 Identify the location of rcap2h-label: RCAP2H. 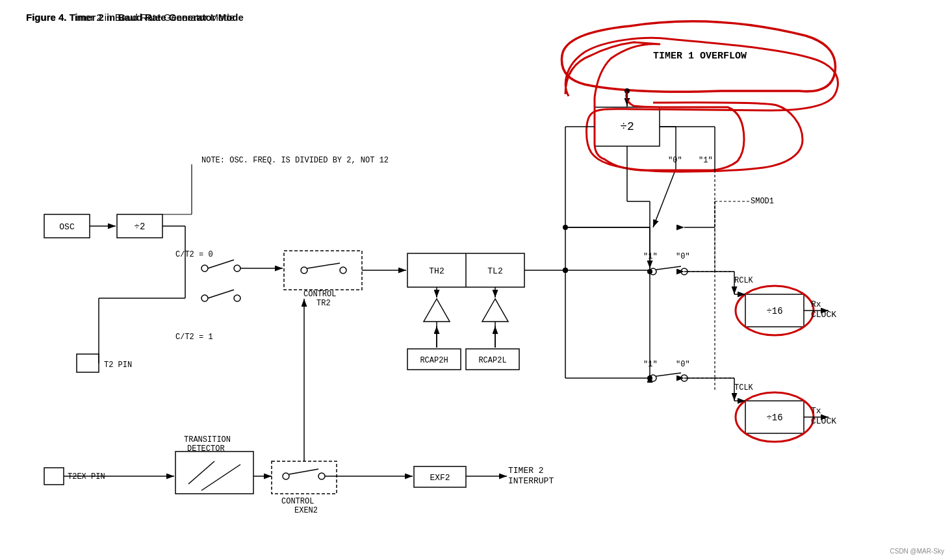
(434, 361).